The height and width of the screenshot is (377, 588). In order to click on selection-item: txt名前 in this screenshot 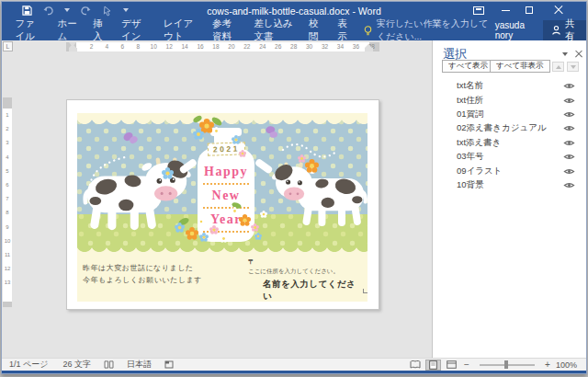, I will do `click(509, 86)`.